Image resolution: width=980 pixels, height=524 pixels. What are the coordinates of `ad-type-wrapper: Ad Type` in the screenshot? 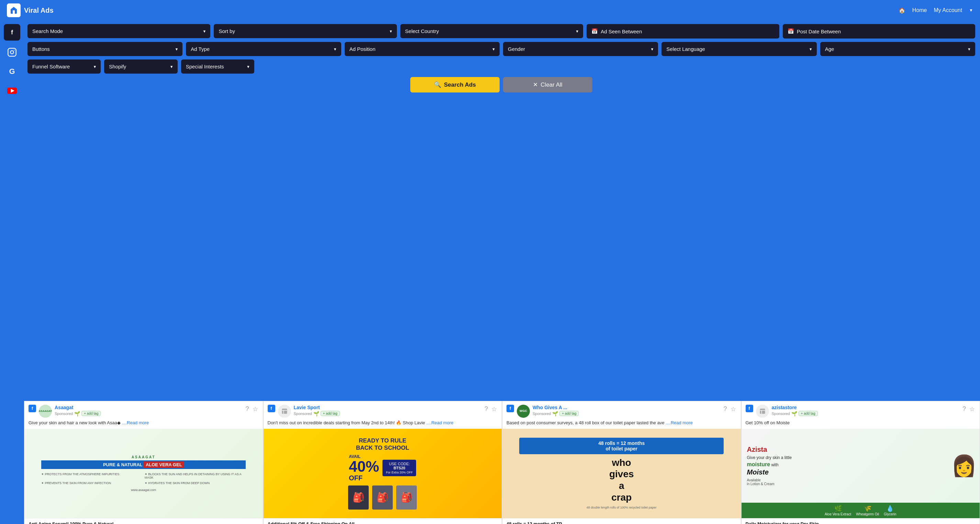 It's located at (263, 49).